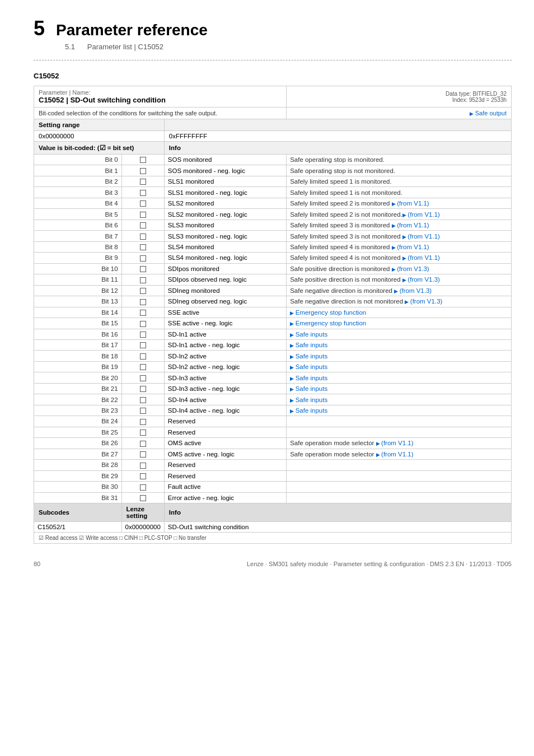  Describe the element at coordinates (399, 301) in the screenshot. I see `bit-info: Safe negative direction is not monitored…` at that location.